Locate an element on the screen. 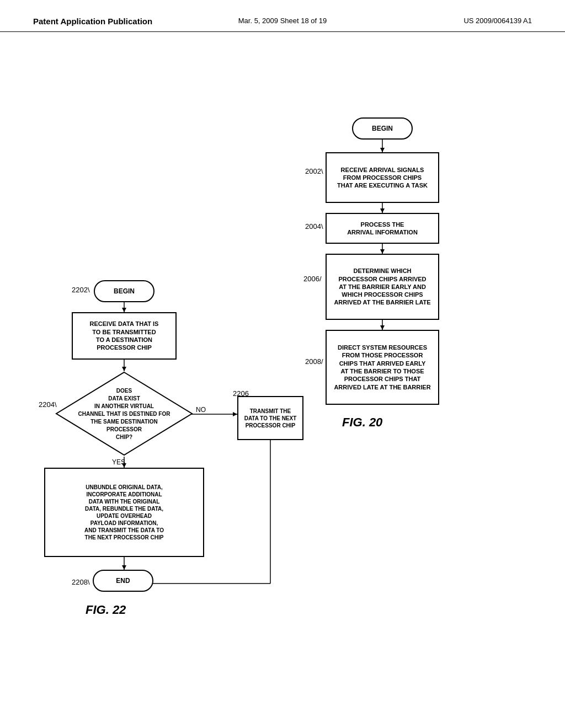 This screenshot has width=565, height=728. begin-oval-fig20: BEGIN is located at coordinates (382, 129).